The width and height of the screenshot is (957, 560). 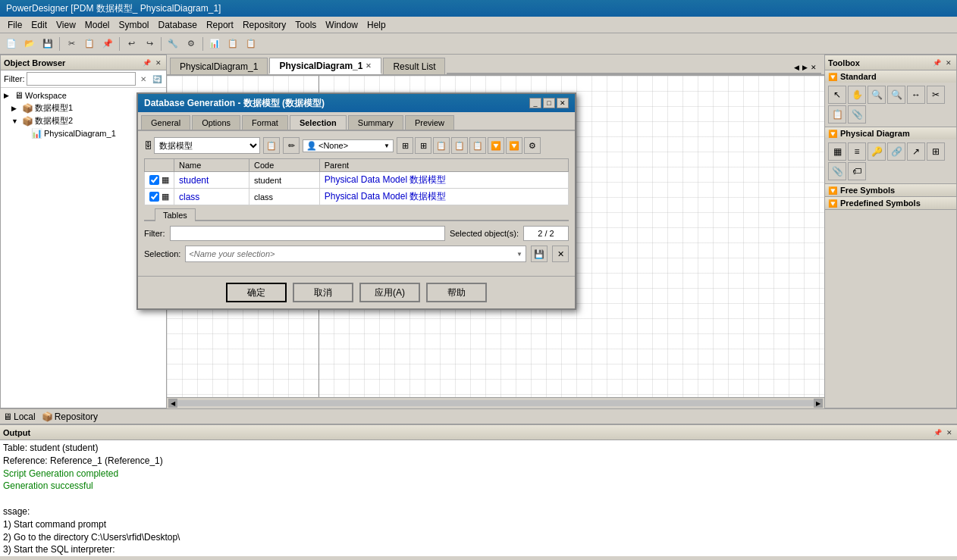 What do you see at coordinates (949, 433) in the screenshot?
I see `output-close: ✕` at bounding box center [949, 433].